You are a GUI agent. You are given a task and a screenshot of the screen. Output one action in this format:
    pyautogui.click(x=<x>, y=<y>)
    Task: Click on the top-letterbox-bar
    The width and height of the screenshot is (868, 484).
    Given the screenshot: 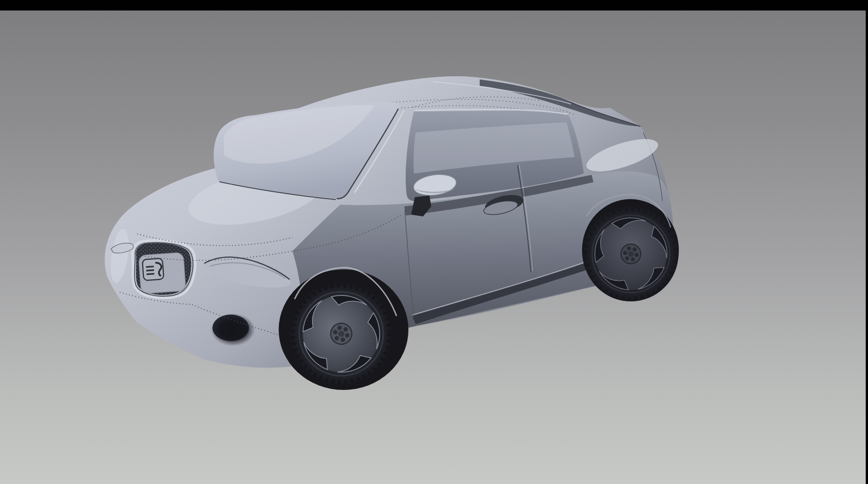 What is the action you would take?
    pyautogui.click(x=434, y=5)
    